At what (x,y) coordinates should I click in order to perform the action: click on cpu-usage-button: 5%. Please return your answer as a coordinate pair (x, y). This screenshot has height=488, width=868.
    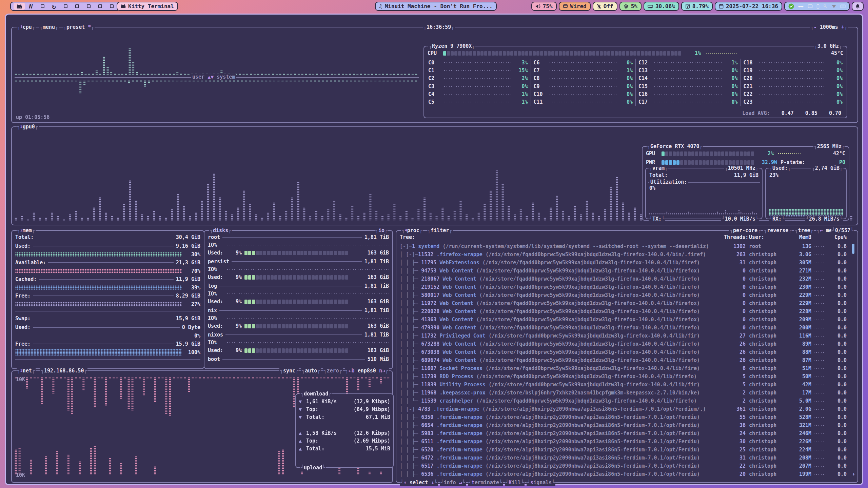
    Looking at the image, I should click on (631, 6).